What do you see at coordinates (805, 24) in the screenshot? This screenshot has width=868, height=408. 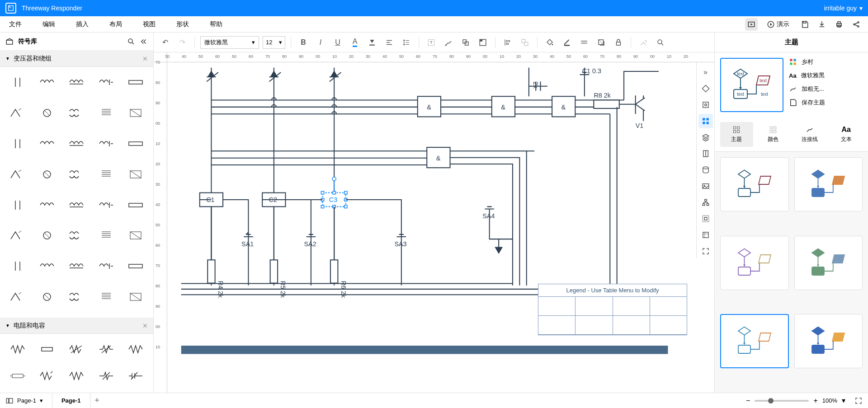 I see `save-icon` at bounding box center [805, 24].